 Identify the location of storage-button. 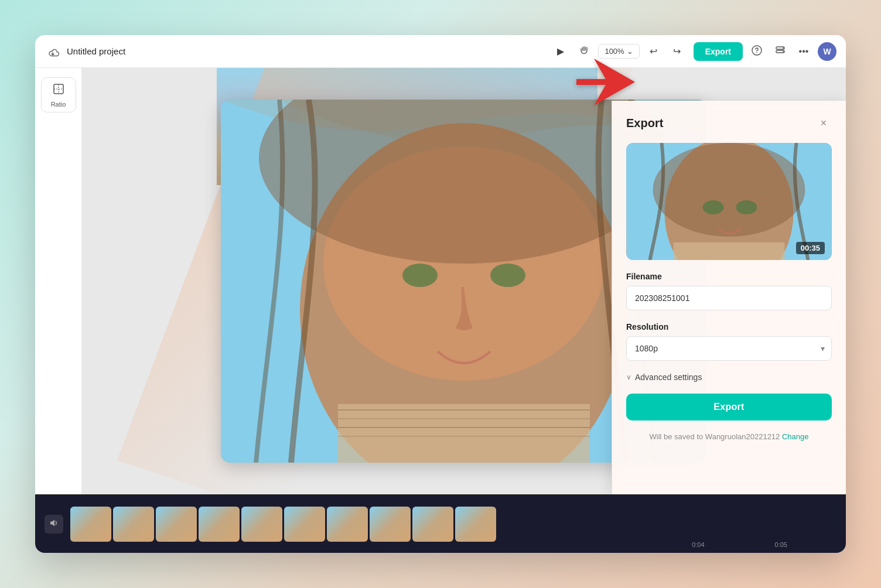
(780, 52).